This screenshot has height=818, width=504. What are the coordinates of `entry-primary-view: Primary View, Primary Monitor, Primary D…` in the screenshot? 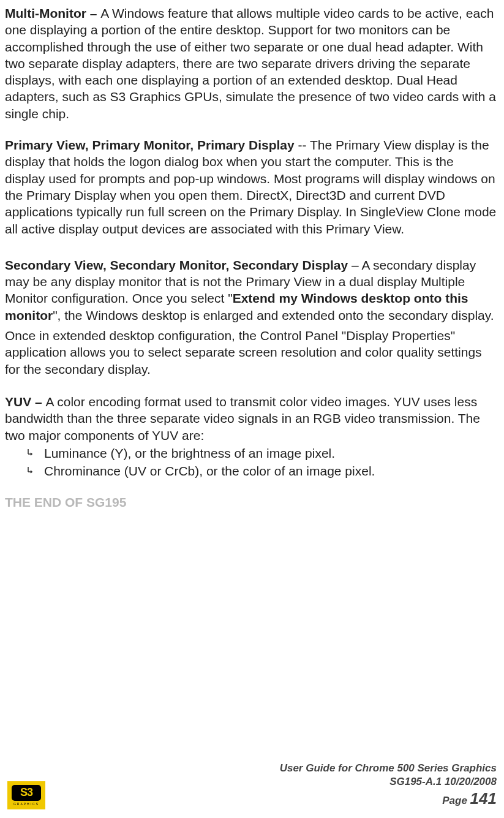 It's located at (251, 187).